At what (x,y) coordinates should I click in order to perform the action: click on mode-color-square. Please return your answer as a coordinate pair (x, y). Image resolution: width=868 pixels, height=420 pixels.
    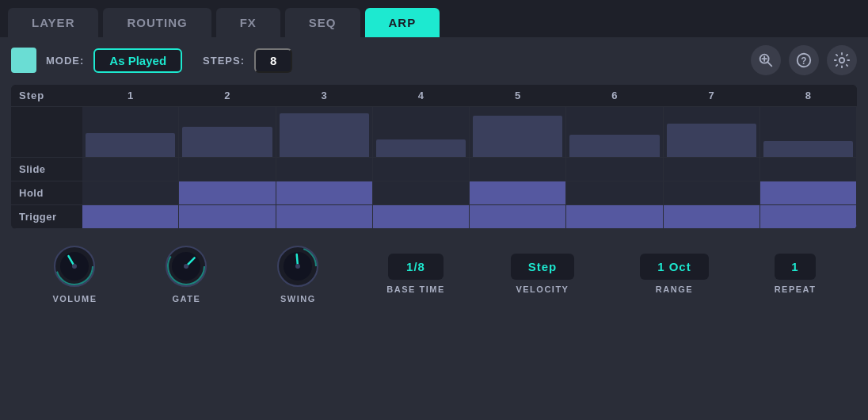
    Looking at the image, I should click on (24, 60).